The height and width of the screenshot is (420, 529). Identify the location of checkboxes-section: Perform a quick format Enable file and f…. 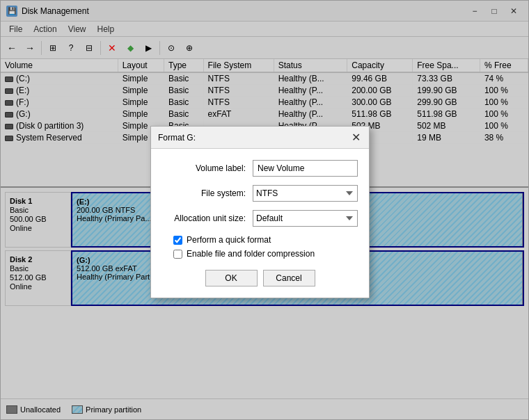
(260, 247).